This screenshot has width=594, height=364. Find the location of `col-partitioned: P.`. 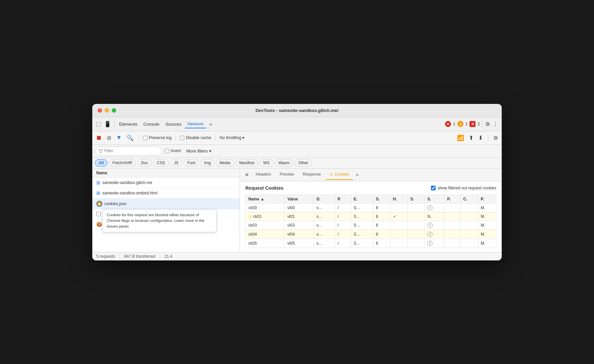

col-partitioned: P. is located at coordinates (487, 199).